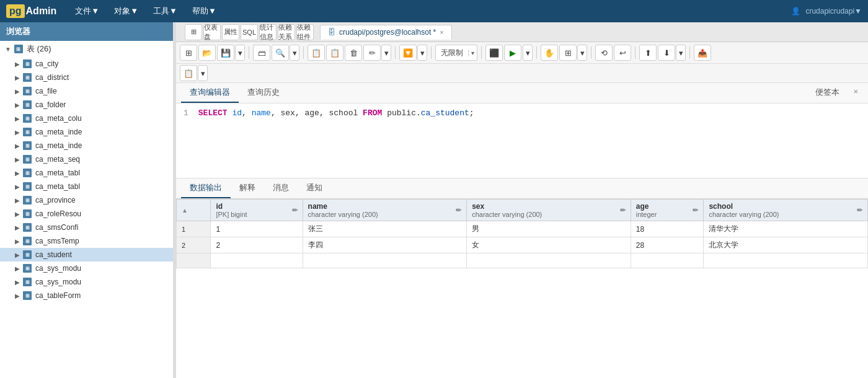  What do you see at coordinates (384, 245) in the screenshot?
I see `cell-name-2: 李四` at bounding box center [384, 245].